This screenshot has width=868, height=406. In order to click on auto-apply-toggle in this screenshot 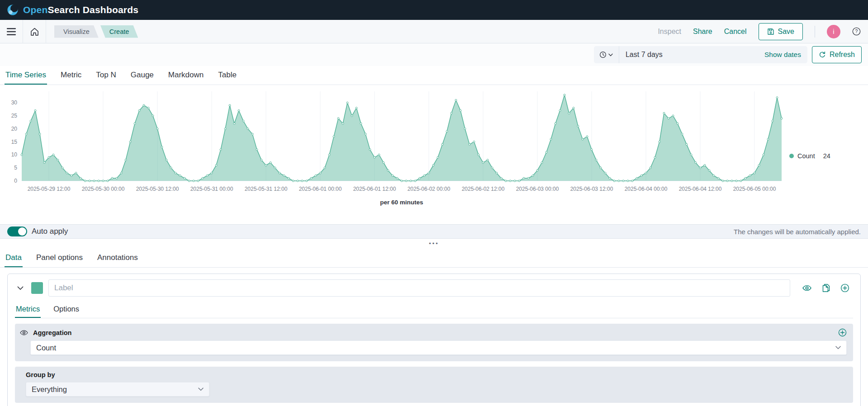, I will do `click(17, 231)`.